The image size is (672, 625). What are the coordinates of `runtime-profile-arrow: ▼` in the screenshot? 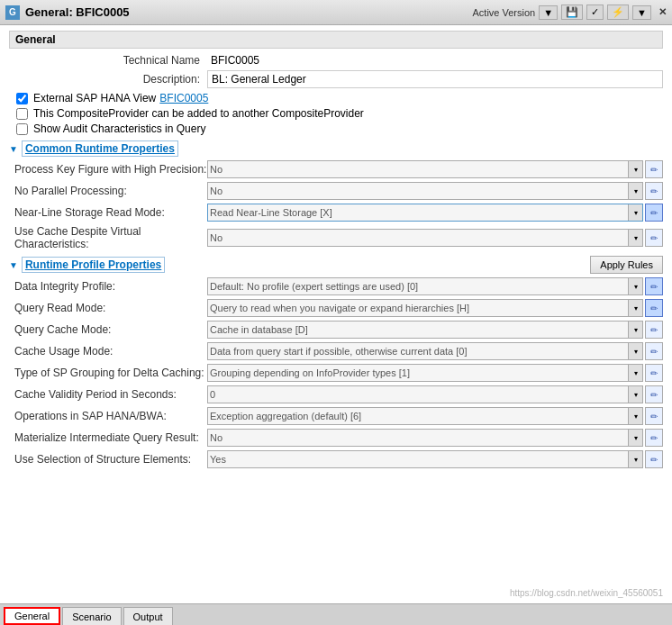 It's located at (14, 265).